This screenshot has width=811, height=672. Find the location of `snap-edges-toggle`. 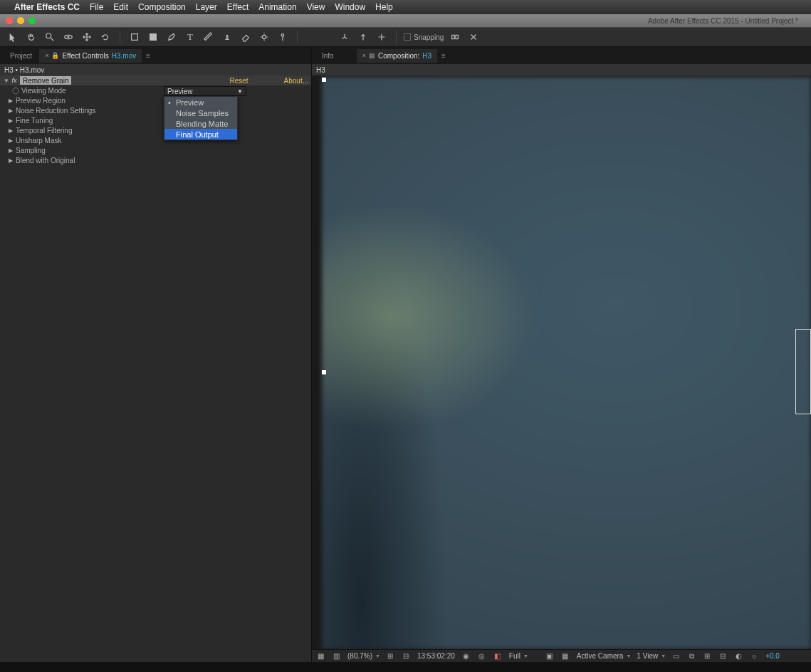

snap-edges-toggle is located at coordinates (455, 37).